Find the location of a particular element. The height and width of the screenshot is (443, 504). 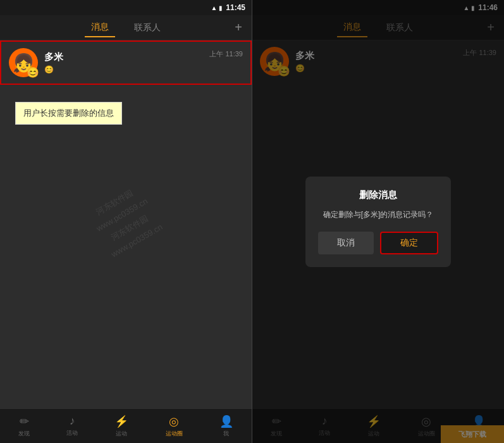

left-bottom-nav: ✏ 发现 ♪ 活动 ⚡ 运动 ◎ 运动圈 👤 我 is located at coordinates (126, 425).